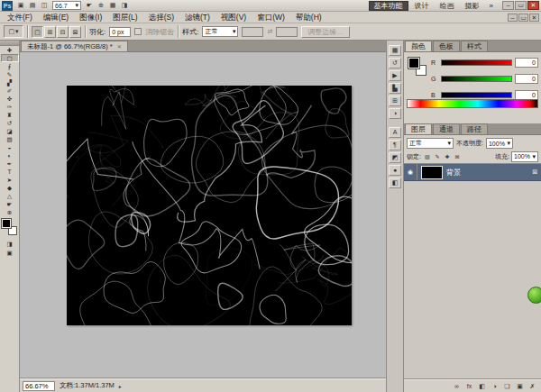 This screenshot has height=392, width=541. Describe the element at coordinates (395, 101) in the screenshot. I see `navigator-panel-icon: ⊞` at that location.